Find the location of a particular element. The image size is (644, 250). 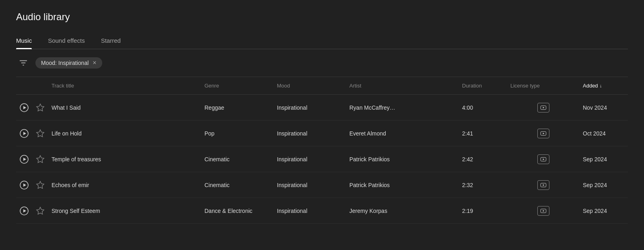

sort-arrow-down-icon: ↓ is located at coordinates (601, 86).